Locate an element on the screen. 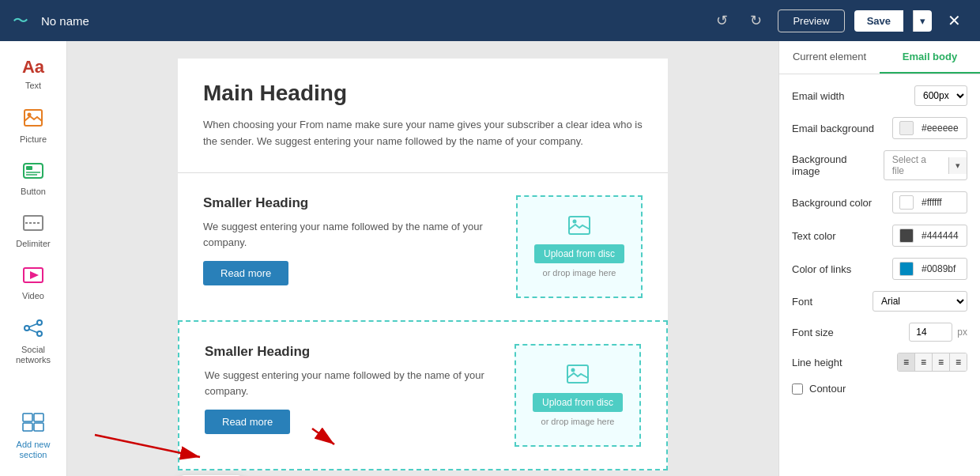  sidebar-item-text: Aa Text is located at coordinates (33, 74).